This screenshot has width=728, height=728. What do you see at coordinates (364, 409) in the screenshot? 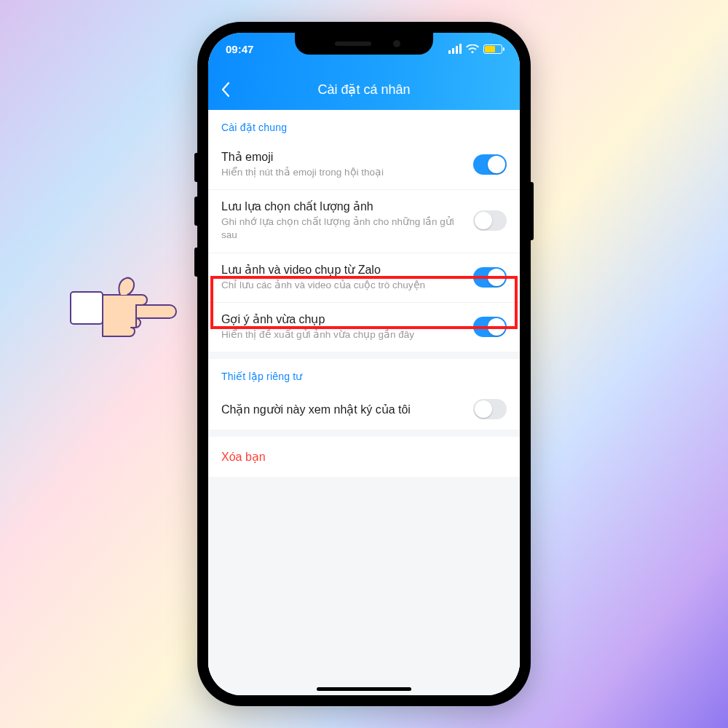
I see `row-block-timeline: Chặn người này xem nhật ký của tôi` at bounding box center [364, 409].